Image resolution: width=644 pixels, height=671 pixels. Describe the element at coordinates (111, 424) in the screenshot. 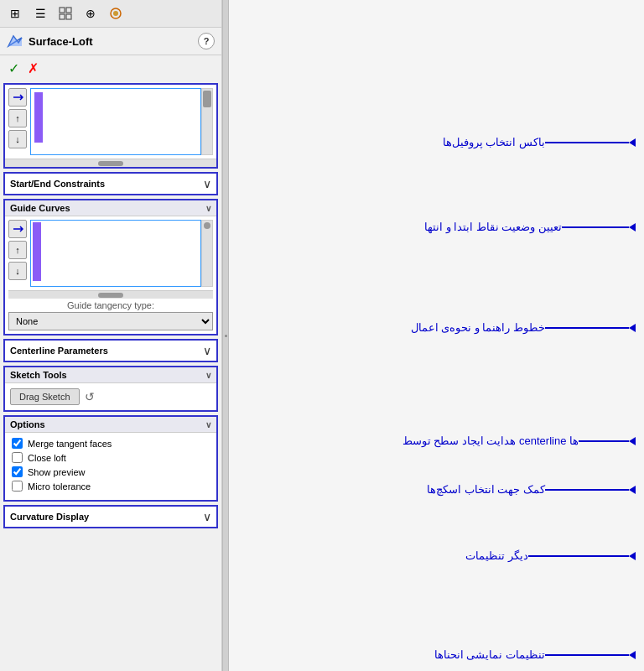

I see `options-header: Options ∨` at that location.